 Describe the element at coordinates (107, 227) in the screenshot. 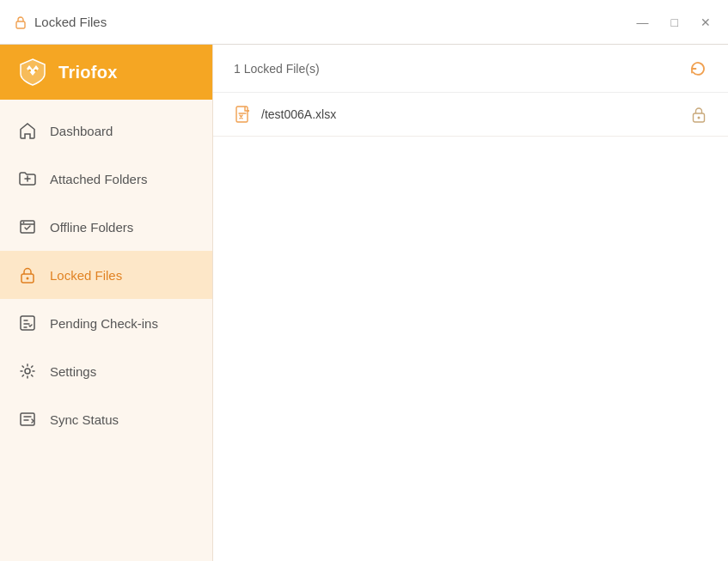

I see `sidebar-item-offline-folders: Offline Folders` at that location.